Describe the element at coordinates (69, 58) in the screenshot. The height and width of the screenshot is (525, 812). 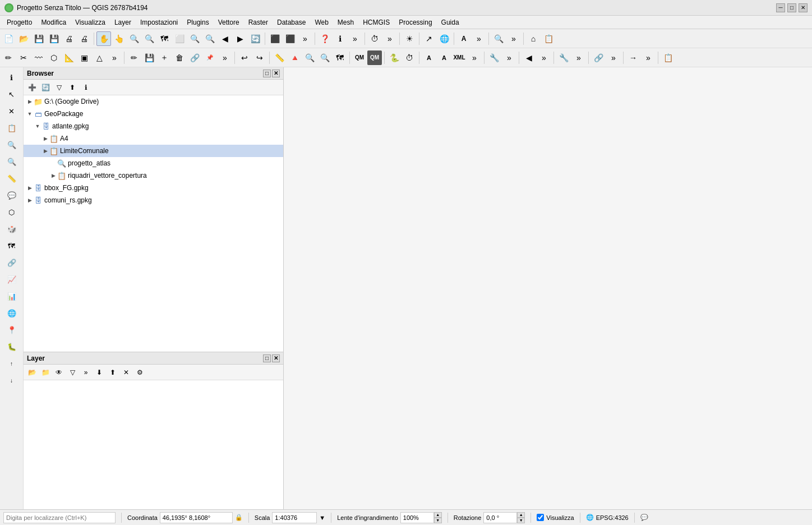
I see `digitize5-button: 📐` at that location.